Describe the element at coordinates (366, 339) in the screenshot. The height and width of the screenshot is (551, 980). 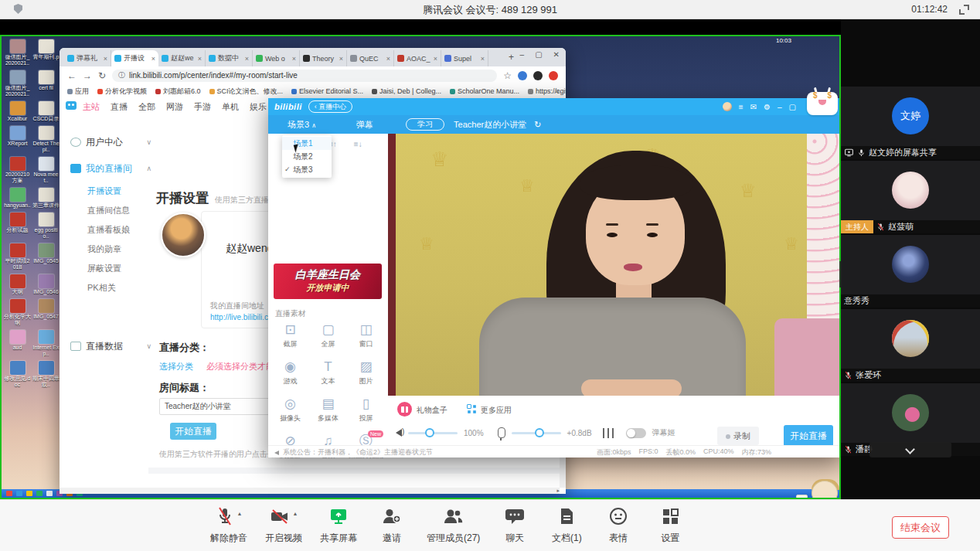
I see `material-item: ◫ 窗口` at that location.